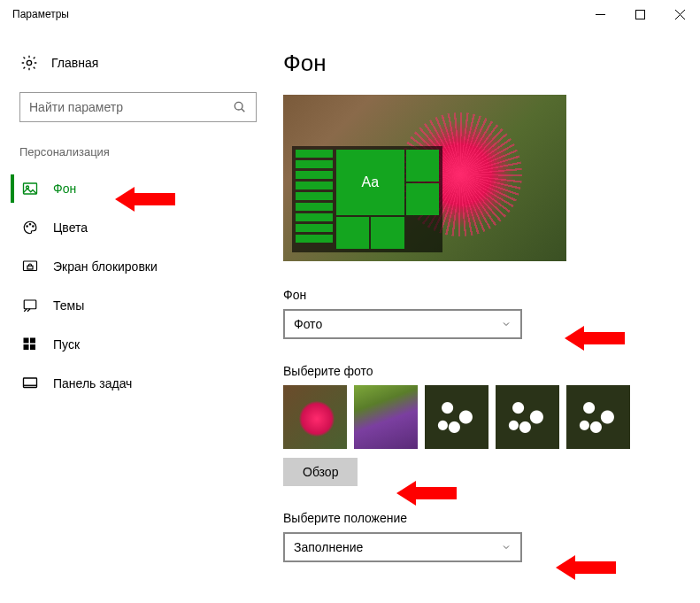 Image resolution: width=700 pixels, height=603 pixels. What do you see at coordinates (478, 295) in the screenshot?
I see `background-label: Фон` at bounding box center [478, 295].